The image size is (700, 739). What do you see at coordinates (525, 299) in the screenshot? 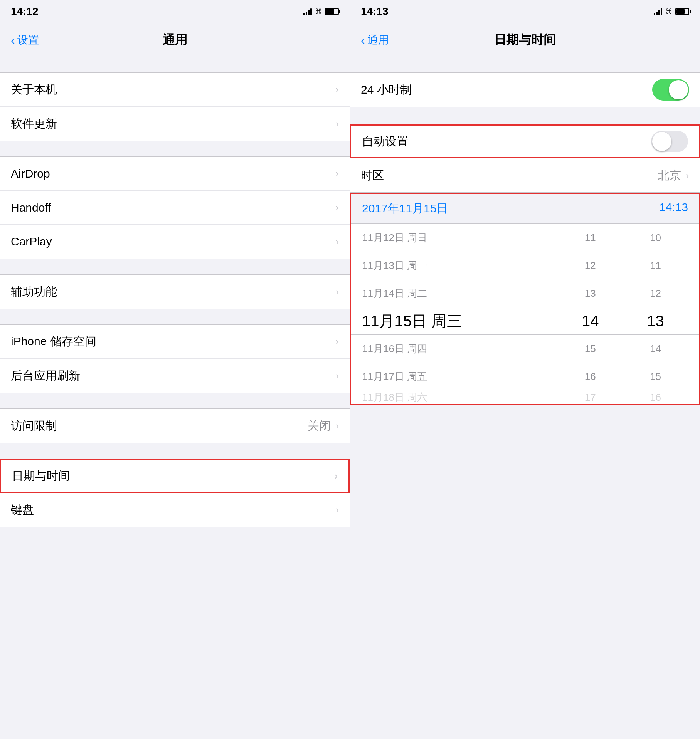
I see `date-picker: 2017年11月15日 14:13 11月12日 周日 11 10 11月13` at bounding box center [525, 299].